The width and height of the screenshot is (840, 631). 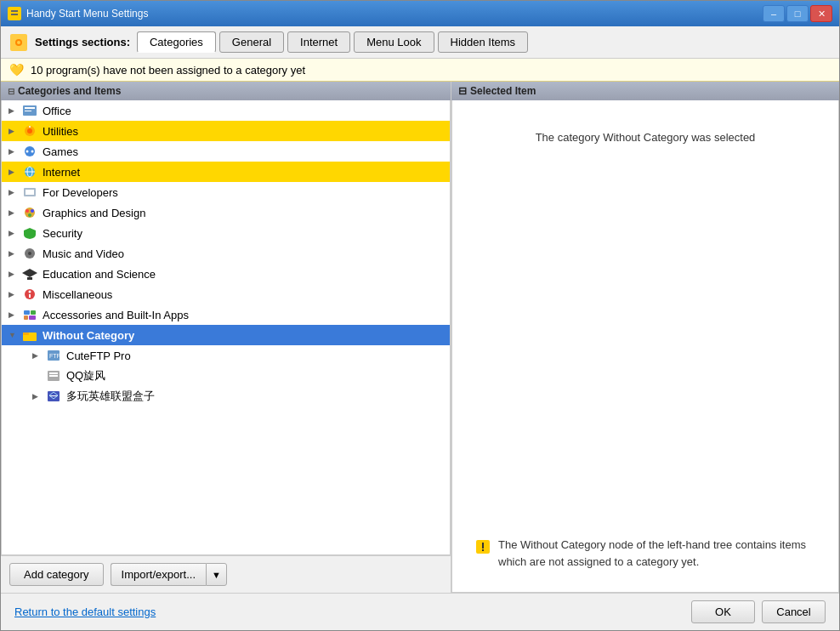 I want to click on expand-graphics: ▶, so click(x=14, y=213).